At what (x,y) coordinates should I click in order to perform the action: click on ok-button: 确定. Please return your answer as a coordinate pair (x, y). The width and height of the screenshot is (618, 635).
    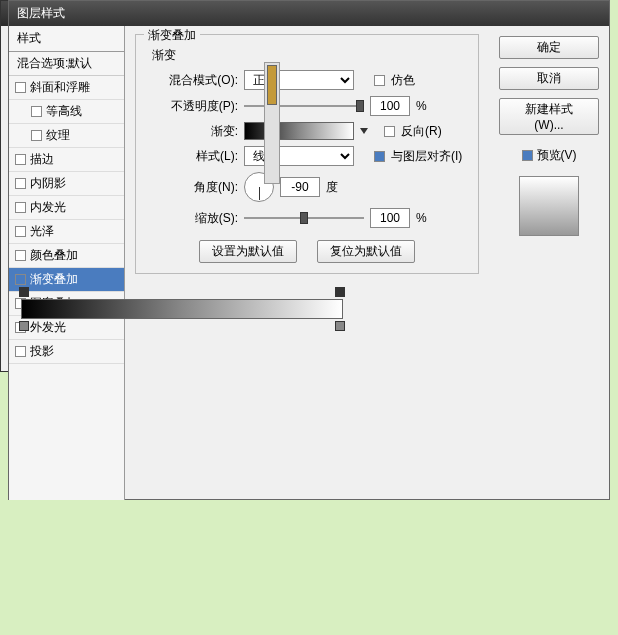
    Looking at the image, I should click on (549, 48).